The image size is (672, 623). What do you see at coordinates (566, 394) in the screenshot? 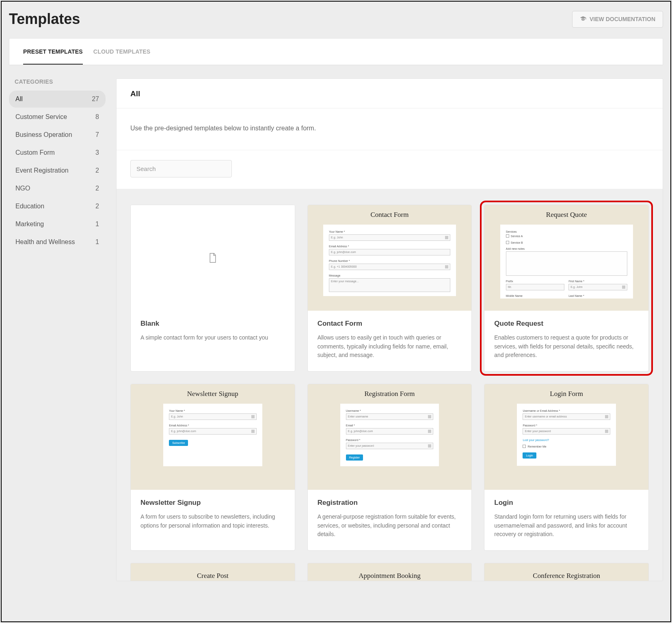
I see `preview-title: Login Form` at bounding box center [566, 394].